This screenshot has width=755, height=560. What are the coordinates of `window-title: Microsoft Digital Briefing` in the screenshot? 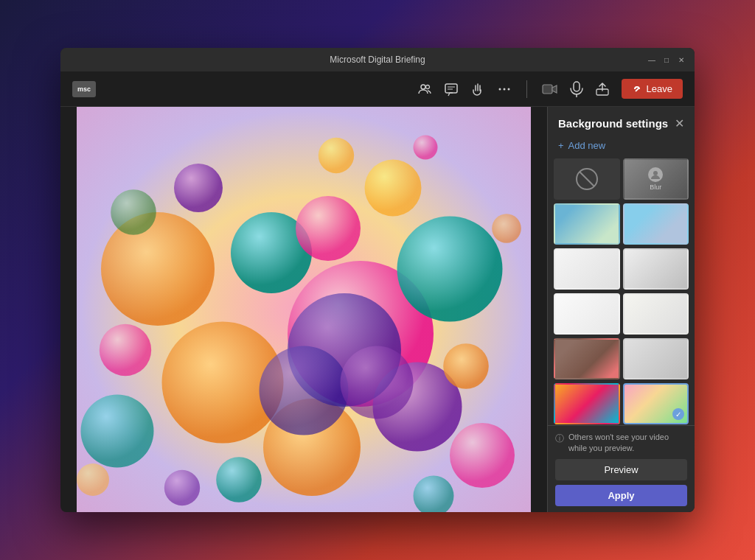 It's located at (378, 60).